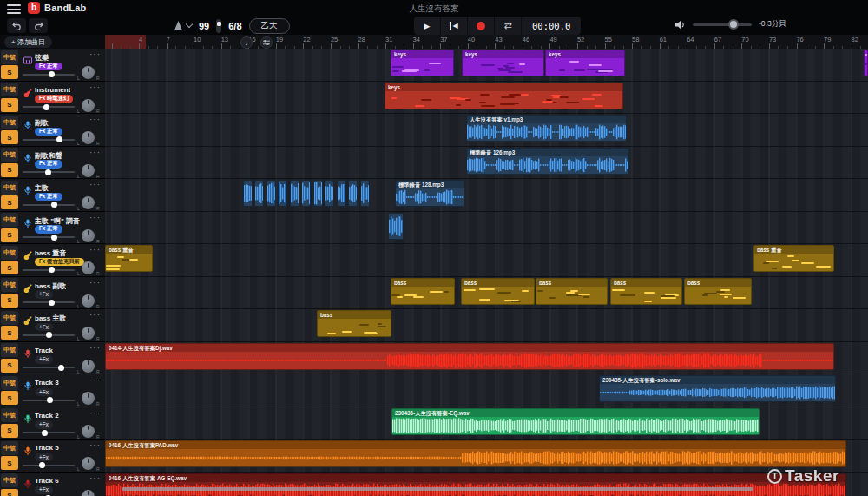 This screenshot has width=868, height=496. I want to click on track-header-Instrument: 中號SInstrument···Fx 時髦迷幻LR, so click(52, 98).